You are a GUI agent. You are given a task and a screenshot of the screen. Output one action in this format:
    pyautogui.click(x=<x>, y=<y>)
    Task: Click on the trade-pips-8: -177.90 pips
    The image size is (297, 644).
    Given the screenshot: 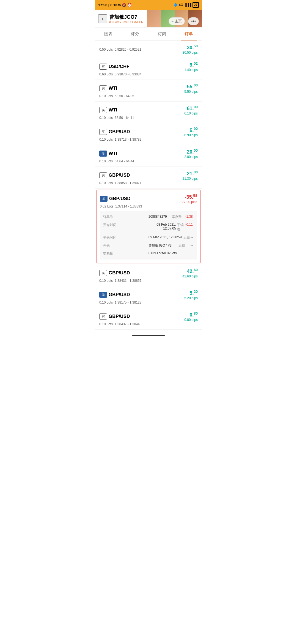 What is the action you would take?
    pyautogui.click(x=188, y=202)
    